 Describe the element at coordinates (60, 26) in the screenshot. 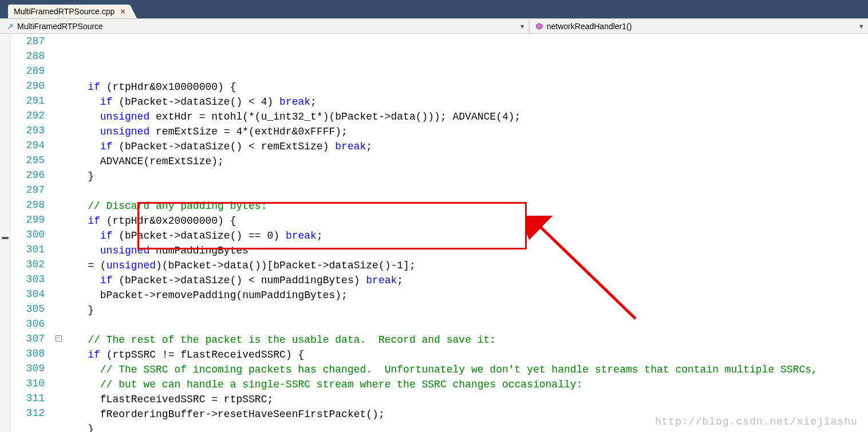

I see `scope-label: MultiFramedRTPSource` at that location.